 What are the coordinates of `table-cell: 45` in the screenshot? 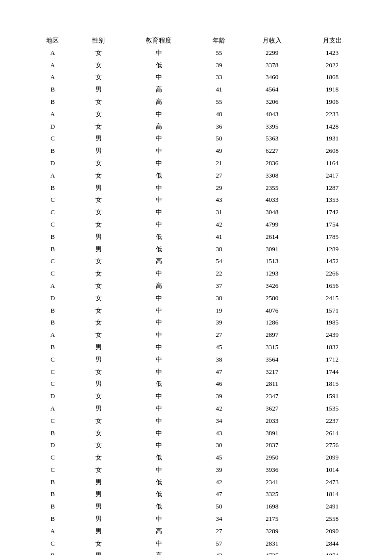 It's located at (218, 347).